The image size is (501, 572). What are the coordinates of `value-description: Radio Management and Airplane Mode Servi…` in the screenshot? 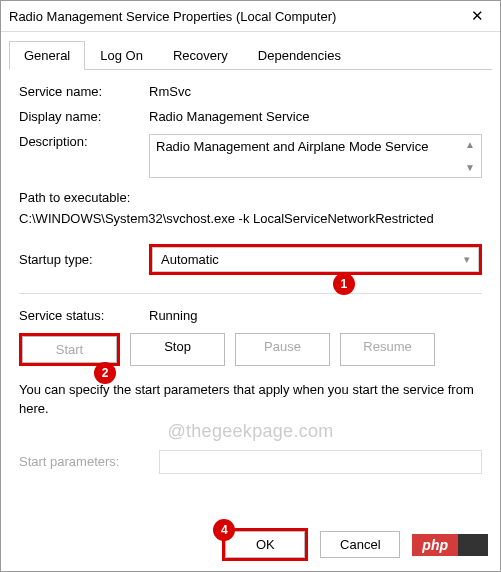 It's located at (292, 156).